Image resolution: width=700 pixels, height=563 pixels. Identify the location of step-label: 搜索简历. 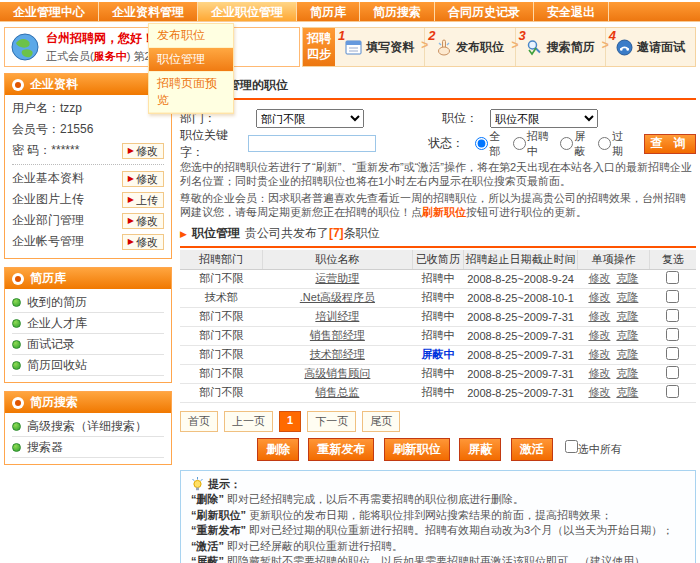
(571, 48).